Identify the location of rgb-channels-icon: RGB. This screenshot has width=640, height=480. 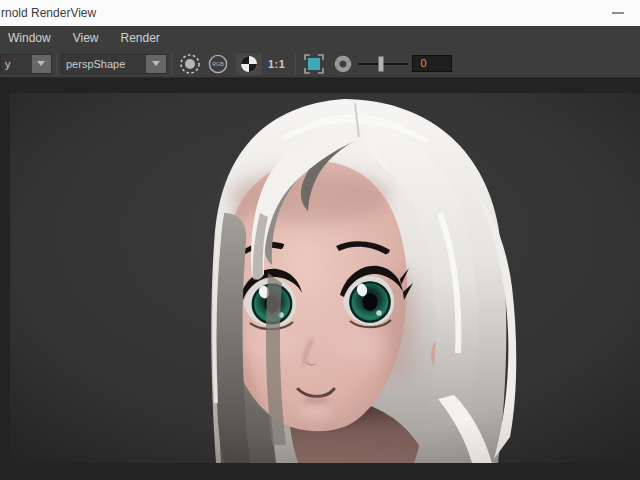
(218, 64).